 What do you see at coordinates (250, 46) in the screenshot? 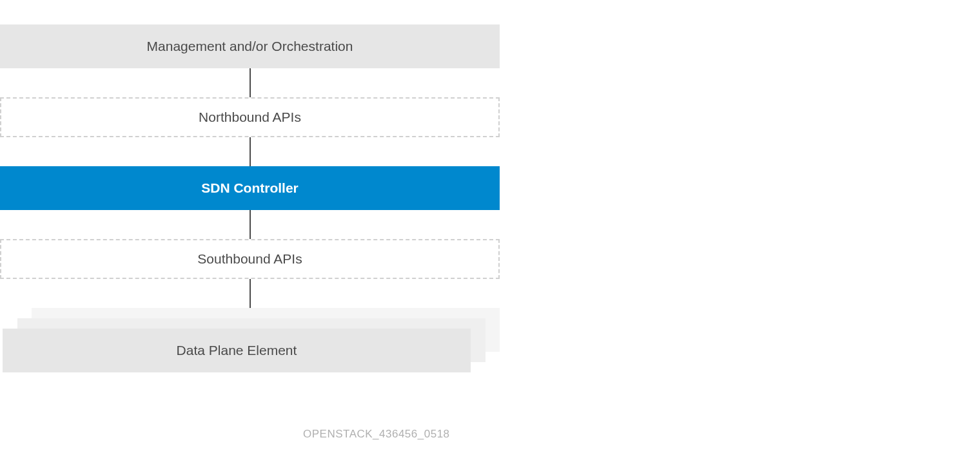
I see `management-orchestration-label: Management and/or Orchestration` at bounding box center [250, 46].